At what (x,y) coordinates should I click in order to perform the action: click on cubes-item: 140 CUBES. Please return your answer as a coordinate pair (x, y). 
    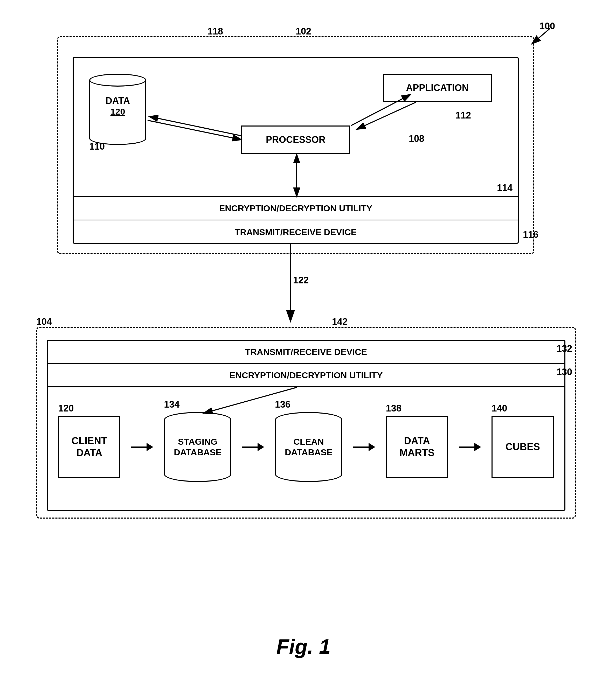
    Looking at the image, I should click on (523, 447).